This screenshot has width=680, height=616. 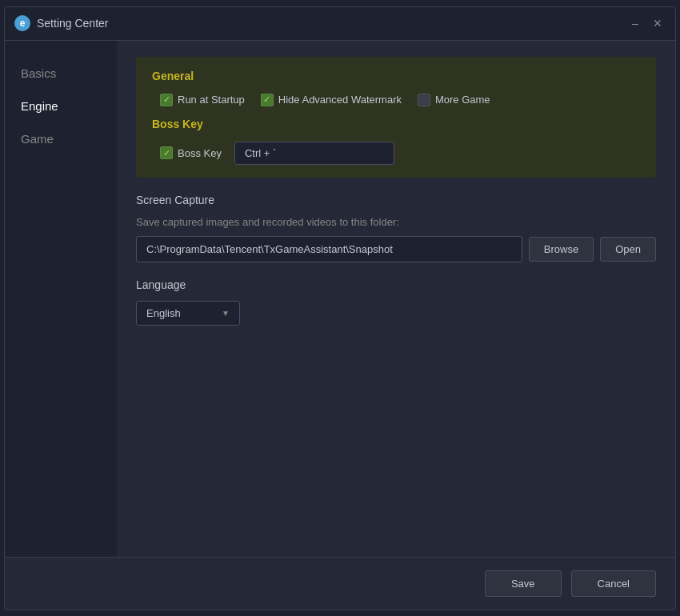 I want to click on sidebar-item-engine: Engine, so click(x=61, y=106).